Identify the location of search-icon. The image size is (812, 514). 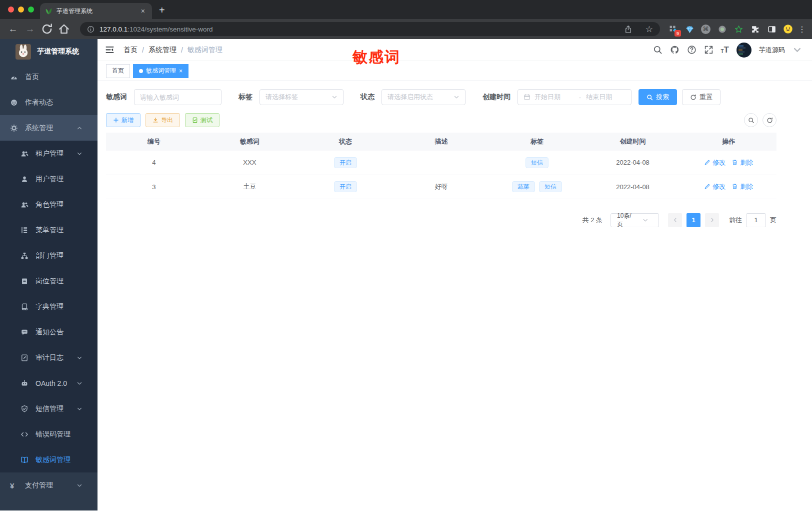
(658, 50).